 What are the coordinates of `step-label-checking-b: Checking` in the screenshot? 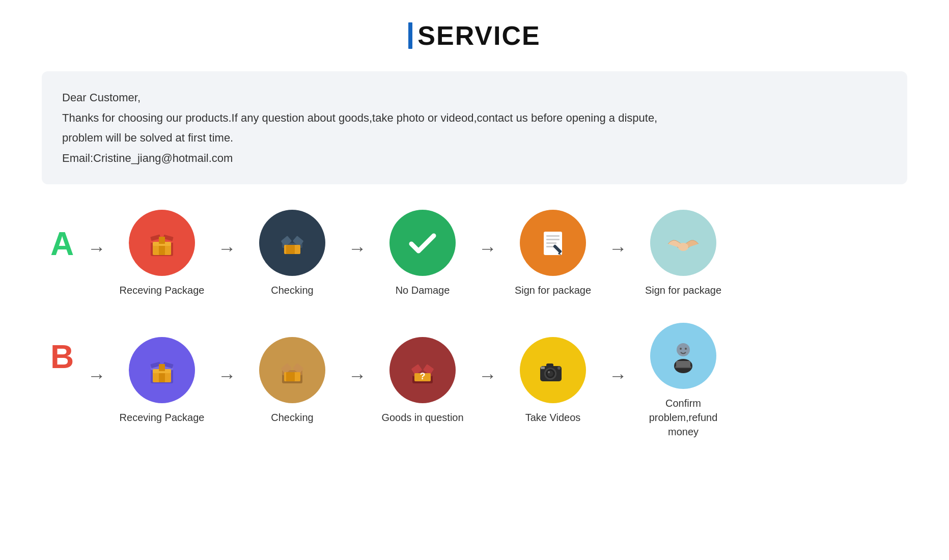 It's located at (292, 417).